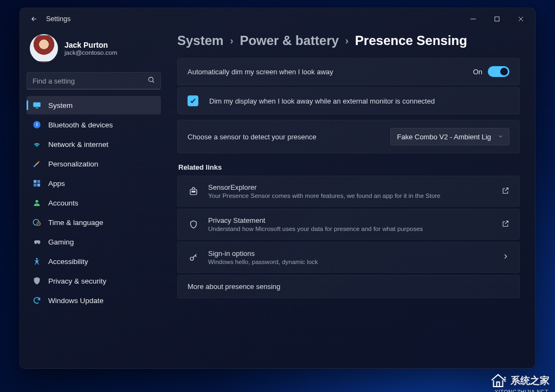 Image resolution: width=555 pixels, height=392 pixels. Describe the element at coordinates (499, 72) in the screenshot. I see `toggle-switch` at that location.